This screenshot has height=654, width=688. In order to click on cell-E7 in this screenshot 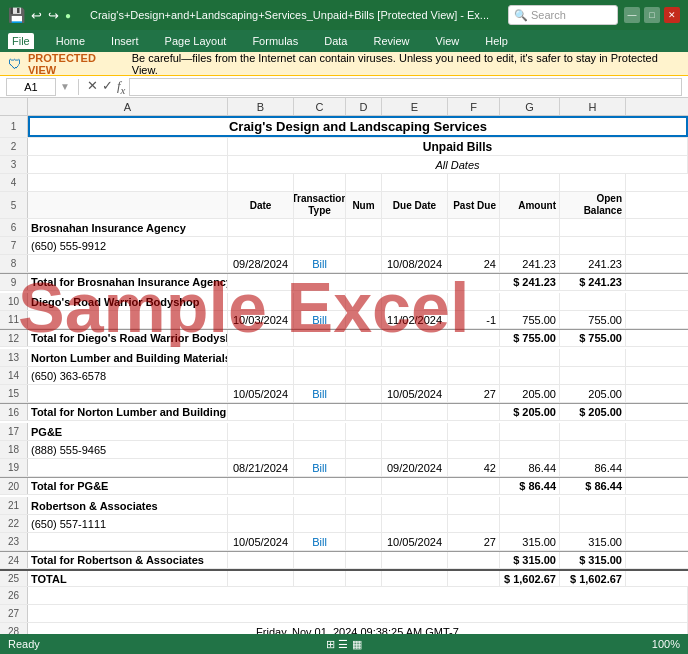, I will do `click(415, 246)`.